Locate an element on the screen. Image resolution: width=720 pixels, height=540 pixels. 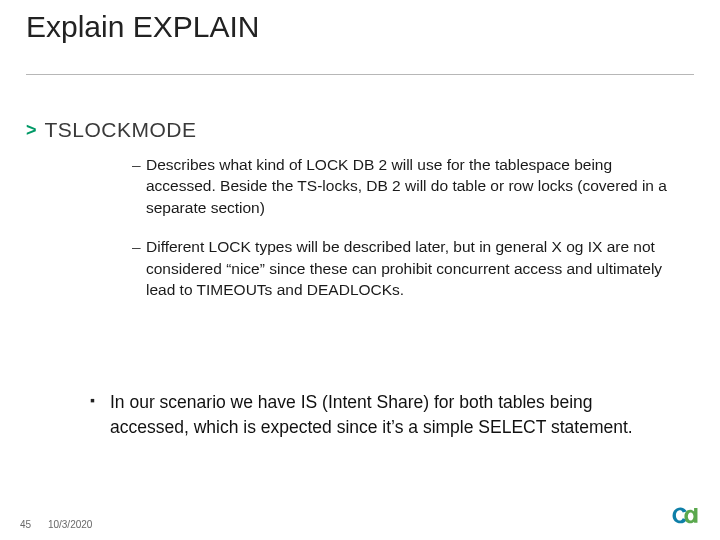
section-subheading: > TSLOCKMODE is located at coordinates (112, 130).